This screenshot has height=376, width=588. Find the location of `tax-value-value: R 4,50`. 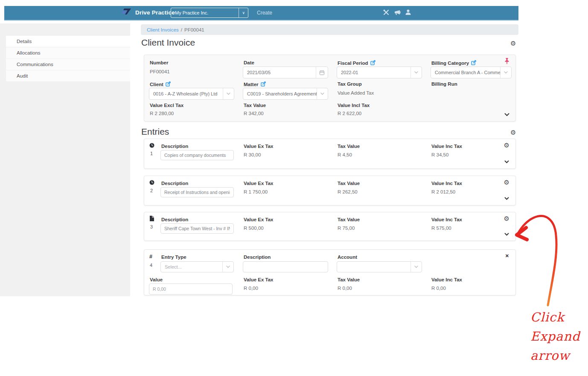

tax-value-value: R 4,50 is located at coordinates (345, 155).